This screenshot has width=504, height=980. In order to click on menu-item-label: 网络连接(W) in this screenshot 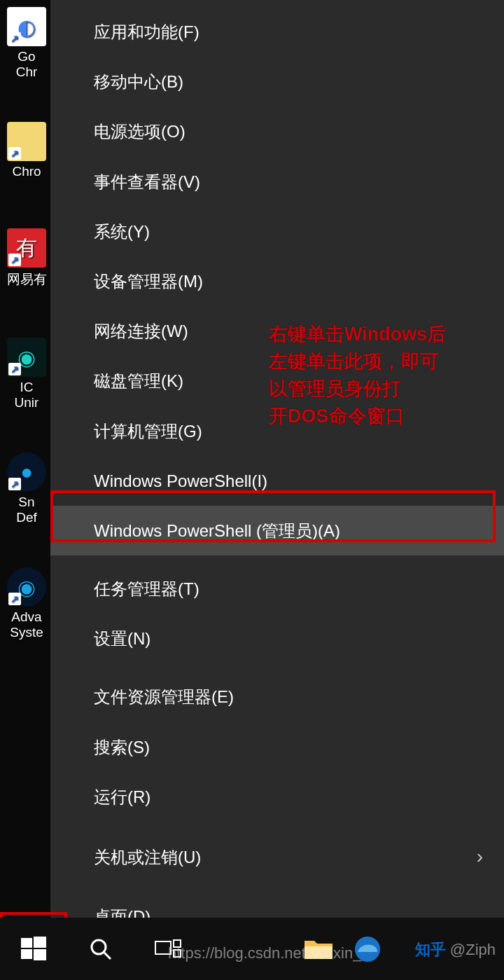, I will do `click(141, 331)`.